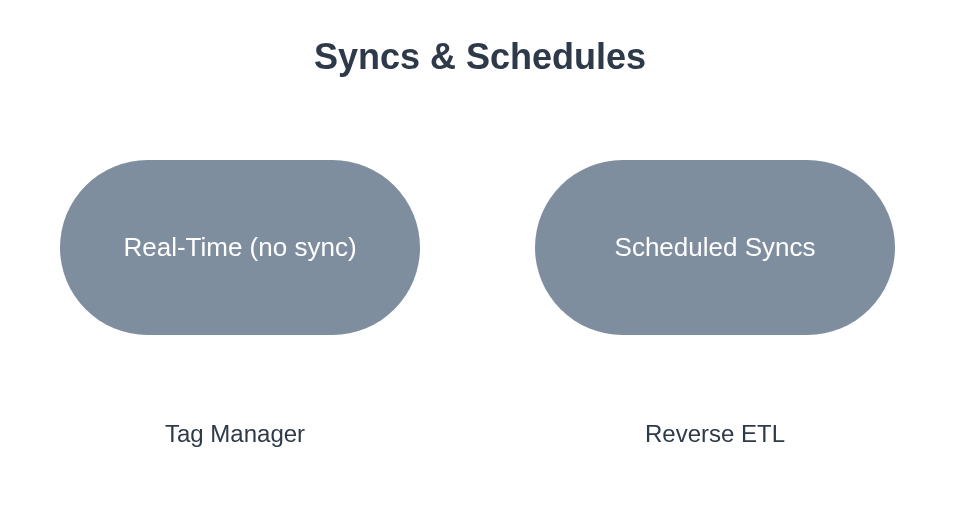 This screenshot has width=960, height=518. What do you see at coordinates (240, 248) in the screenshot?
I see `pill-real-time: Real-Time (no sync)` at bounding box center [240, 248].